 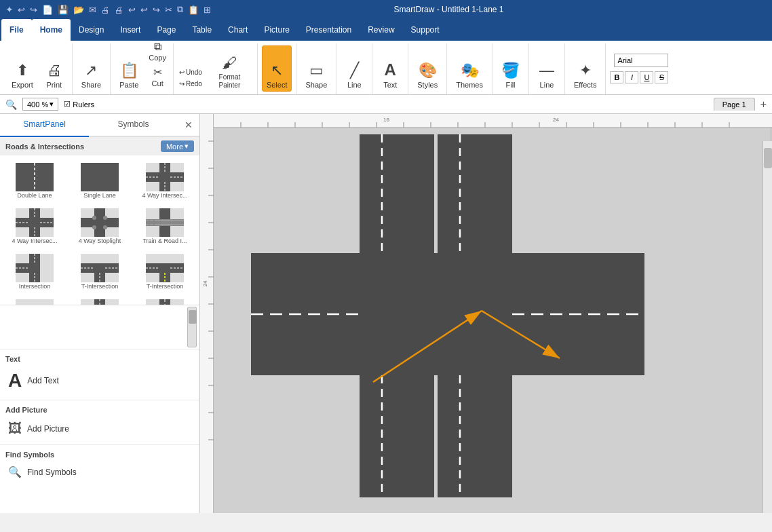 What do you see at coordinates (646, 77) in the screenshot?
I see `underline-button: U` at bounding box center [646, 77].